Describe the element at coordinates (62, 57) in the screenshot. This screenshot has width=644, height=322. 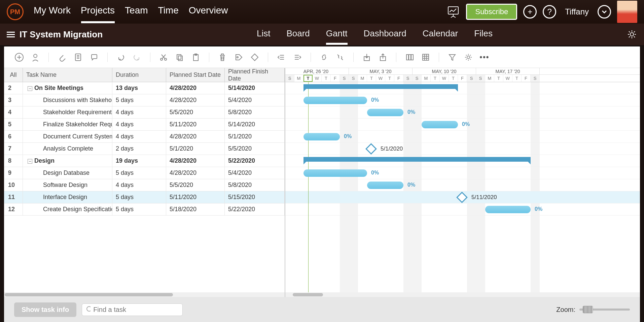
I see `attach-icon` at that location.